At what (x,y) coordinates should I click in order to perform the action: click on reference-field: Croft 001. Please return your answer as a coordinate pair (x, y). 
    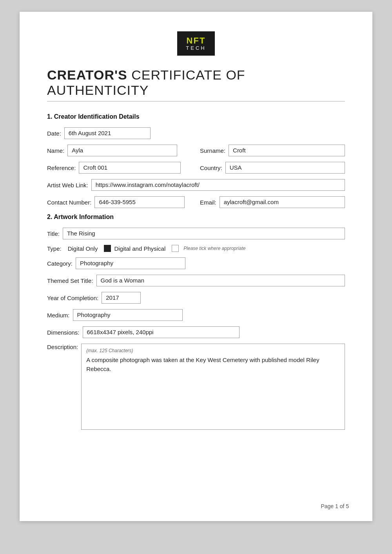
    Looking at the image, I should click on (130, 168).